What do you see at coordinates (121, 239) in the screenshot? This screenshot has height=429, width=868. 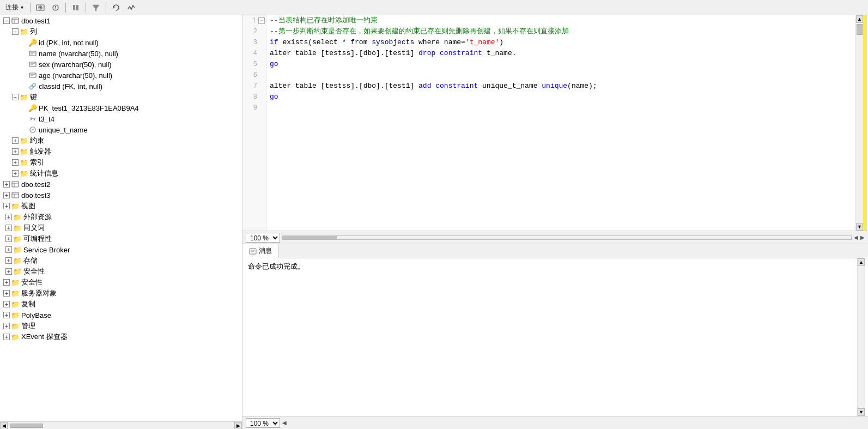 I see `tree-node-programmable: 📁 可编程性` at bounding box center [121, 239].